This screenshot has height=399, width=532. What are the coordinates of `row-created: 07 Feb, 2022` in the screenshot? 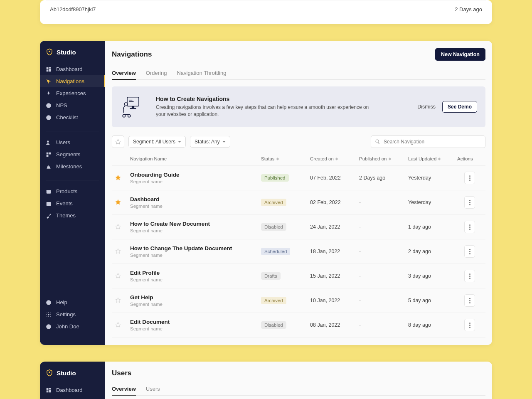 It's located at (333, 178).